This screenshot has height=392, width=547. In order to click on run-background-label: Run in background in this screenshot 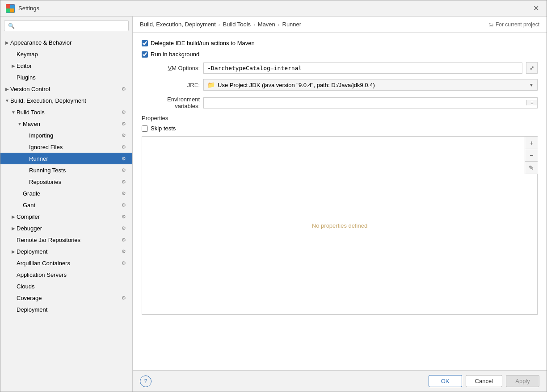, I will do `click(171, 54)`.